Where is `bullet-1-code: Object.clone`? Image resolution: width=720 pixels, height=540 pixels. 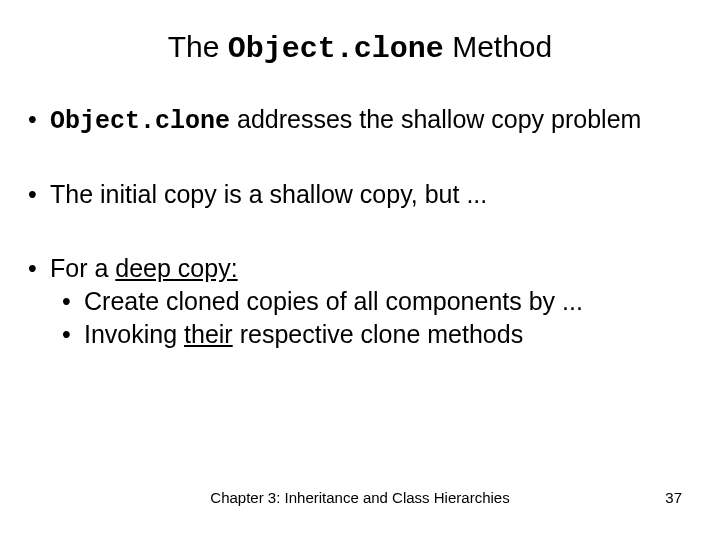 bullet-1-code: Object.clone is located at coordinates (140, 122).